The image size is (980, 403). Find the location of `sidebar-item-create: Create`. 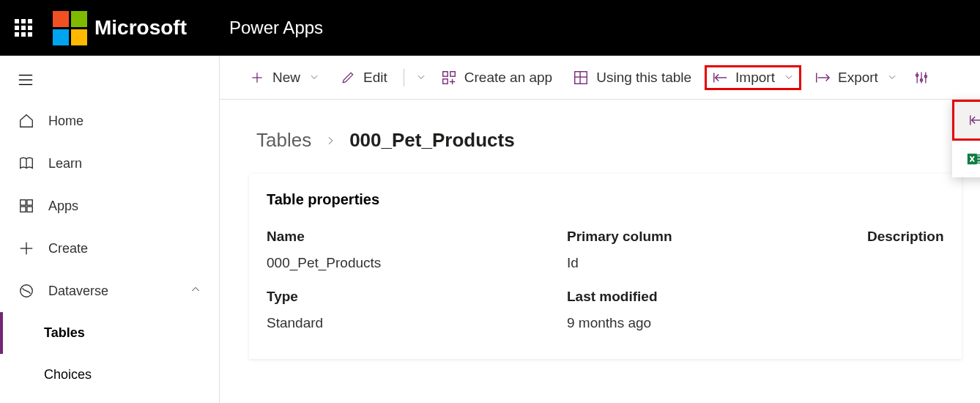

sidebar-item-create: Create is located at coordinates (110, 248).